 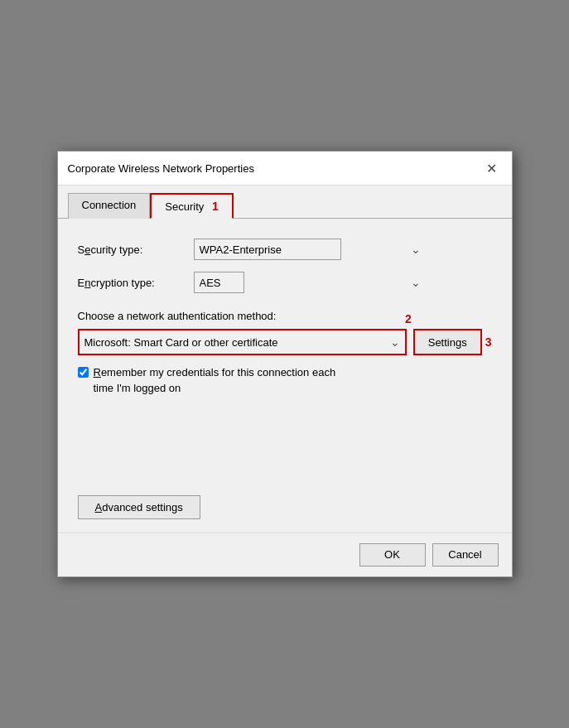 What do you see at coordinates (285, 555) in the screenshot?
I see `dialog-footer: OK Cancel` at bounding box center [285, 555].